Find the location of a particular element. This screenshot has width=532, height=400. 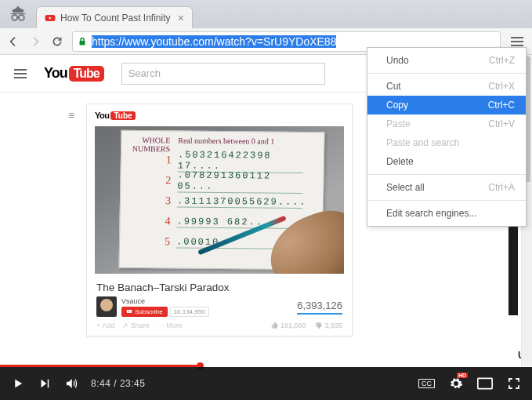

hd-badge: HD is located at coordinates (462, 375).